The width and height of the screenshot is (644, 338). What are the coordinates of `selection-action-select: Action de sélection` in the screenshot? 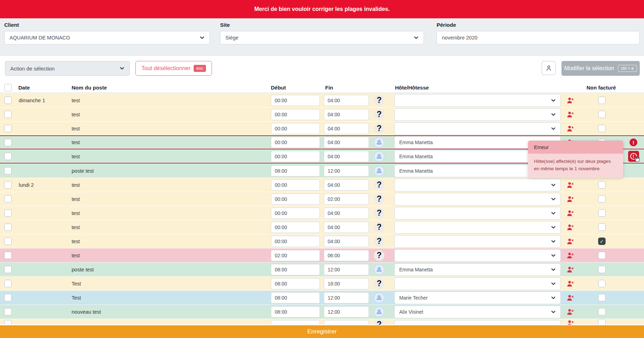 It's located at (67, 68).